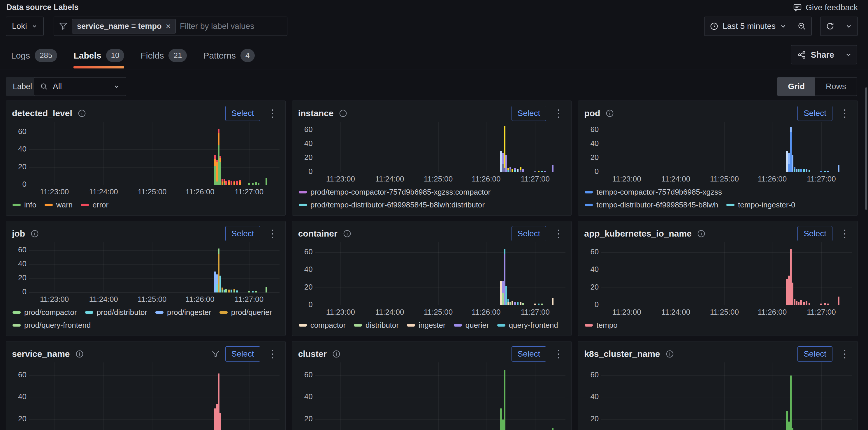 Image resolution: width=868 pixels, height=430 pixels. Describe the element at coordinates (243, 113) in the screenshot. I see `select-button-detected_level: Select` at that location.